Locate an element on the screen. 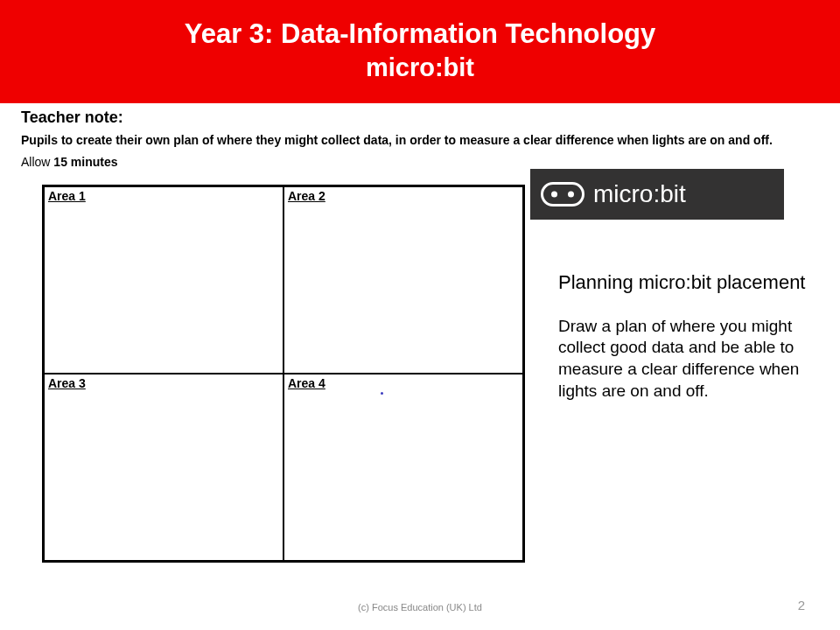  microbit-logo-text: micro:bit is located at coordinates (640, 194).